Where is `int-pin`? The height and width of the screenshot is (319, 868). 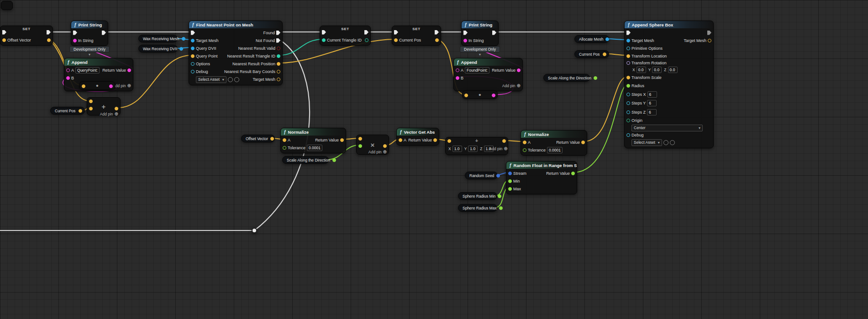 int-pin is located at coordinates (367, 40).